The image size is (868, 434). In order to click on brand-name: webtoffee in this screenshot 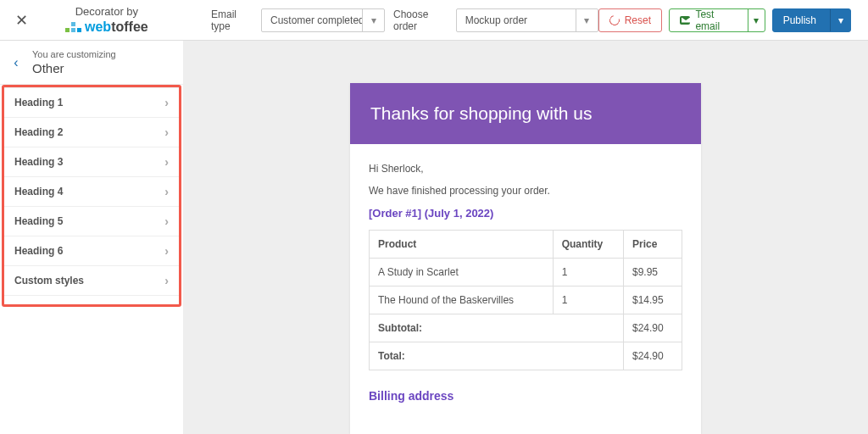, I will do `click(117, 27)`.